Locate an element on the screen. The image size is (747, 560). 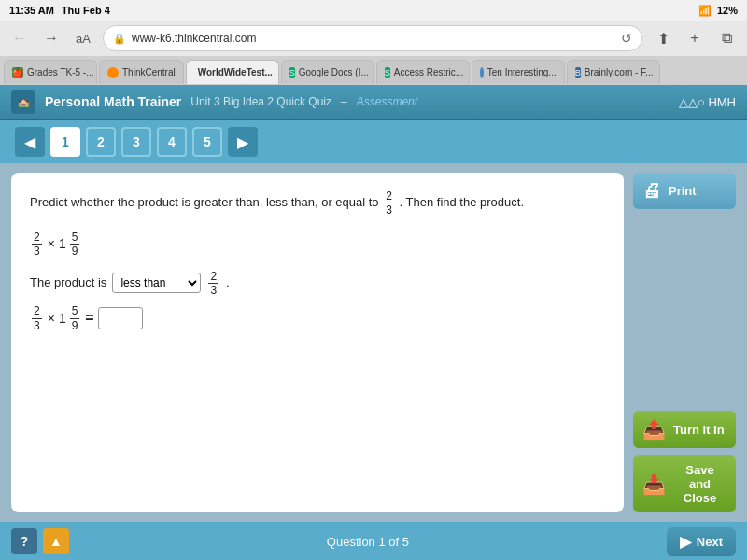
question-text-before: Predict whether the product is greater t… is located at coordinates (204, 202).